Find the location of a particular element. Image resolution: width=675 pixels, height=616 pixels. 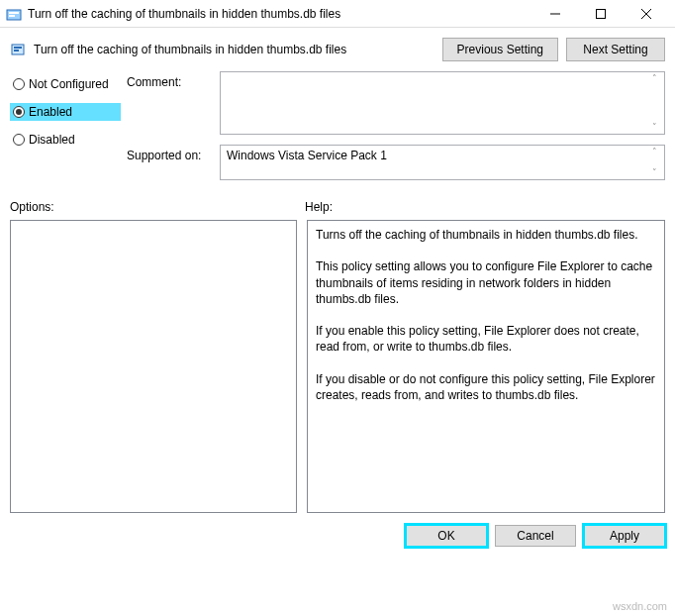

dialog-buttons: OK Cancel Apply is located at coordinates (338, 535).